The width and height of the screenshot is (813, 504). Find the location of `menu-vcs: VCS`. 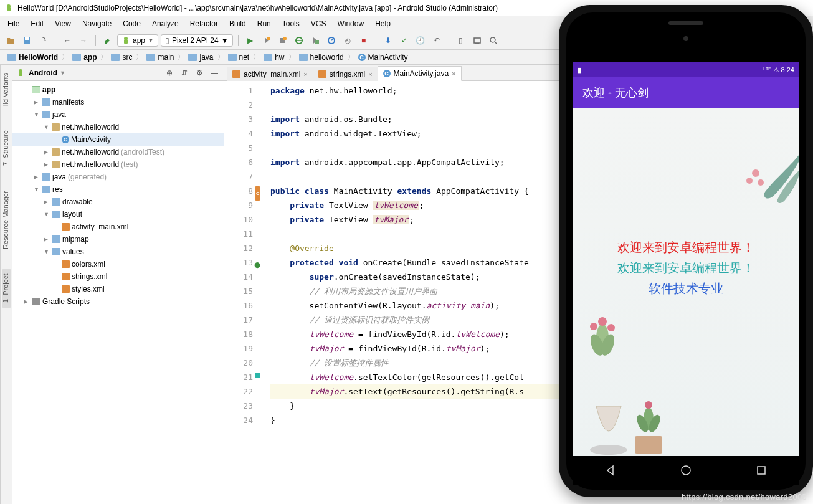

menu-vcs: VCS is located at coordinates (319, 24).